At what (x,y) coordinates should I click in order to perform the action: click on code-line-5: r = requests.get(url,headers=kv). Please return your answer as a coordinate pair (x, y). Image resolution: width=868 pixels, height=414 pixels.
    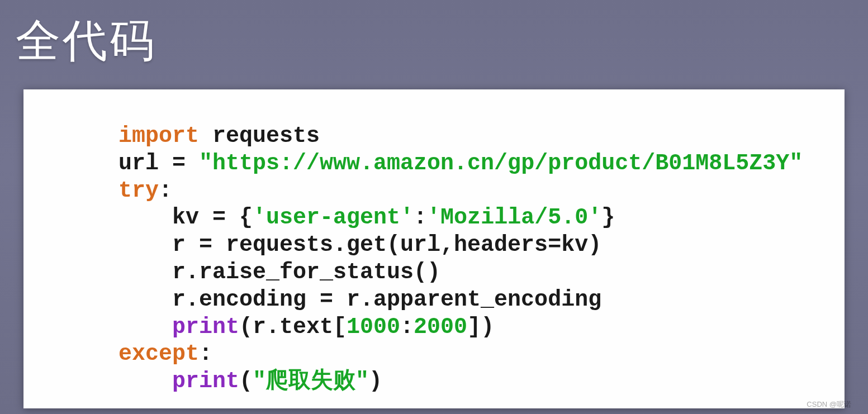
    Looking at the image, I should click on (360, 245).